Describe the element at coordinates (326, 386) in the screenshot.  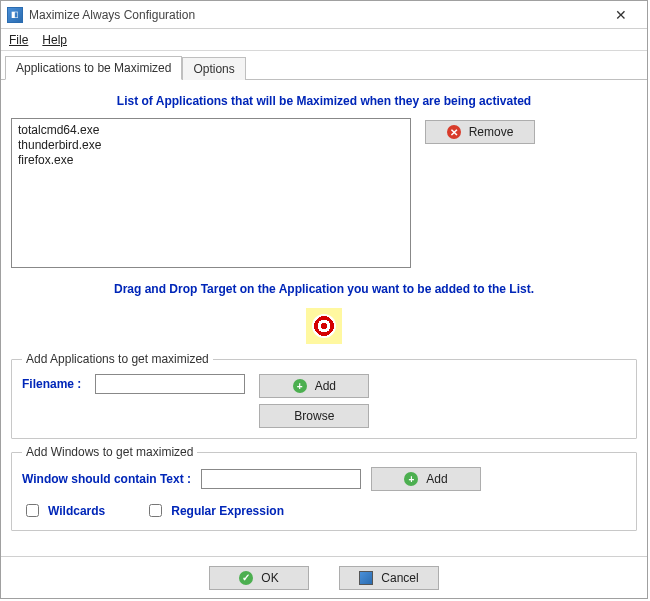
I see `add-app-label: Add` at that location.